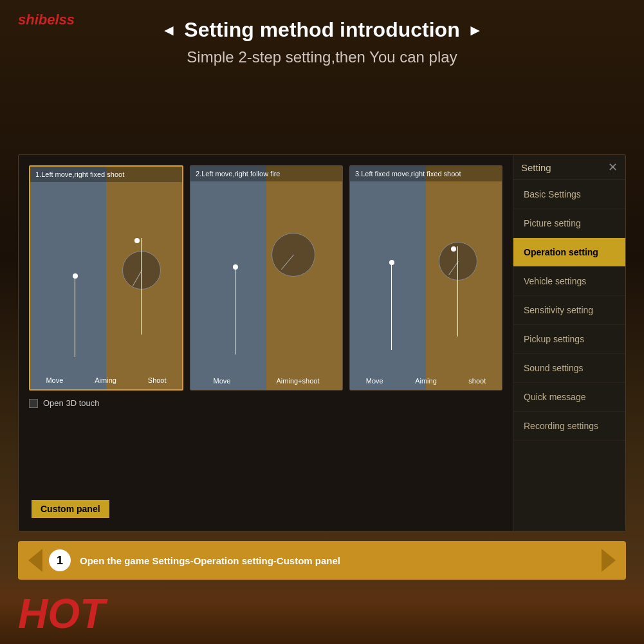 This screenshot has height=644, width=644. I want to click on prev-arrow: ◄, so click(169, 30).